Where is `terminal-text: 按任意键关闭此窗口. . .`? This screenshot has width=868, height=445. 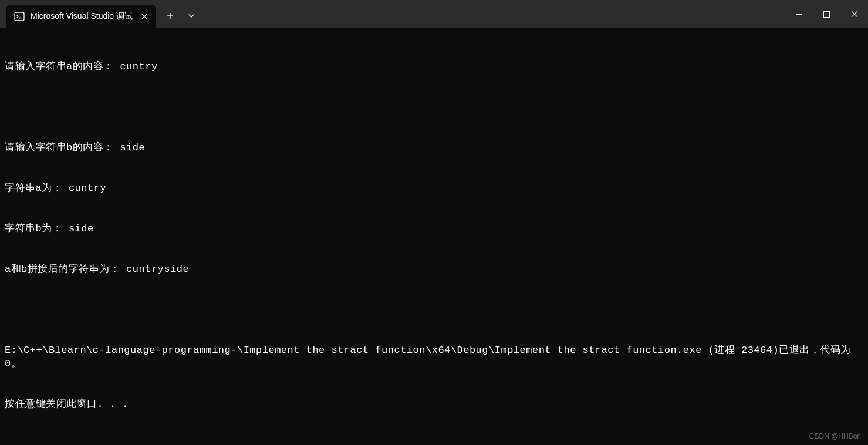
terminal-text: 按任意键关闭此窗口. . . is located at coordinates (67, 404).